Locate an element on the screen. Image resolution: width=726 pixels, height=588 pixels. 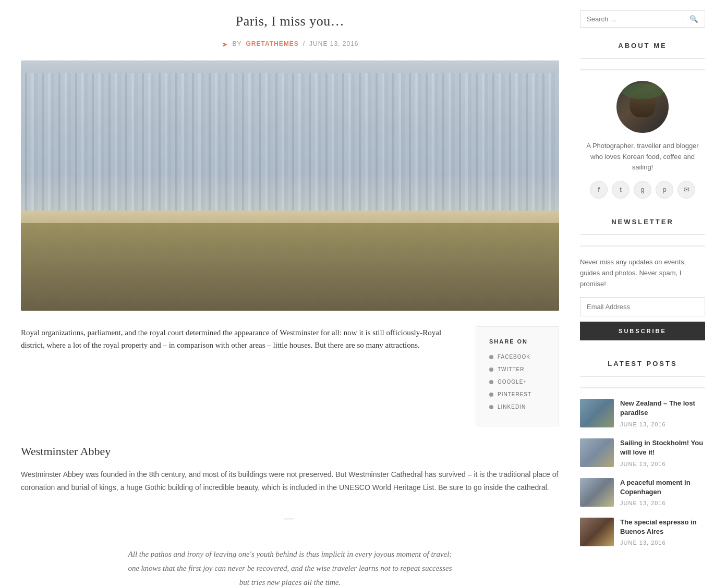
twitter-label: TWITTER is located at coordinates (511, 370).